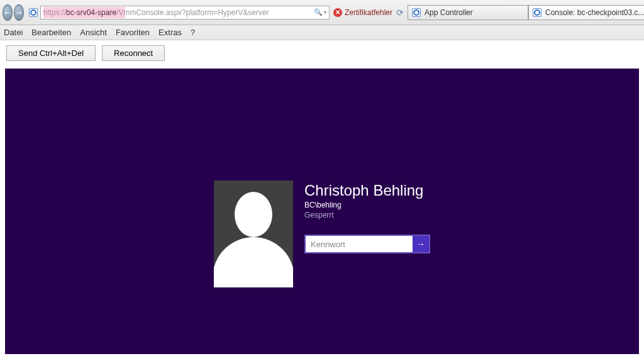  Describe the element at coordinates (468, 13) in the screenshot. I see `tab-app-controller: App Controller` at that location.